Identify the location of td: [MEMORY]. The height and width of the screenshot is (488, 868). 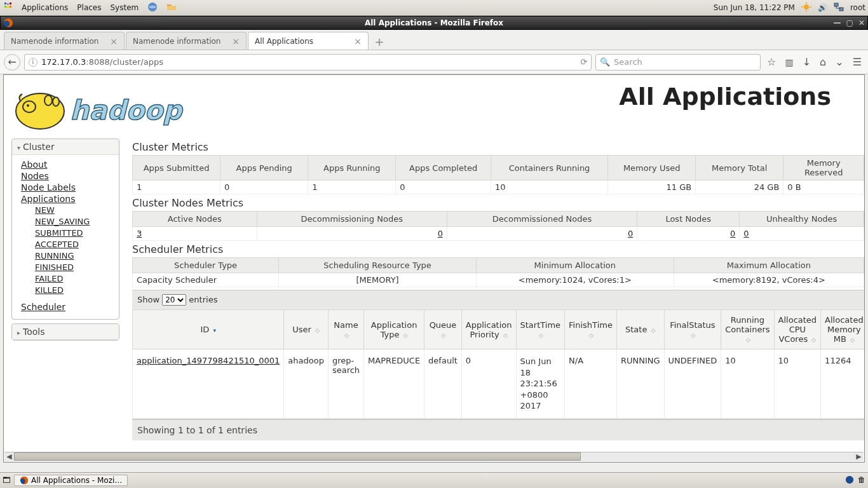
(377, 280).